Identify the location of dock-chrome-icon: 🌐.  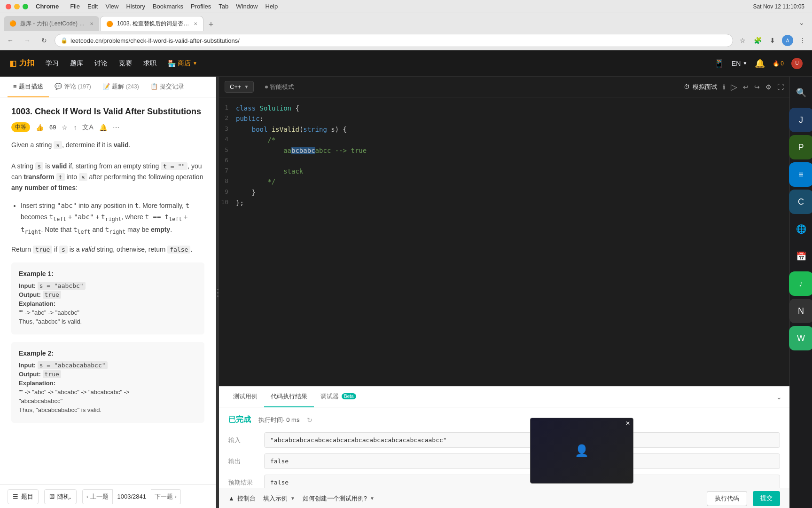
(801, 229).